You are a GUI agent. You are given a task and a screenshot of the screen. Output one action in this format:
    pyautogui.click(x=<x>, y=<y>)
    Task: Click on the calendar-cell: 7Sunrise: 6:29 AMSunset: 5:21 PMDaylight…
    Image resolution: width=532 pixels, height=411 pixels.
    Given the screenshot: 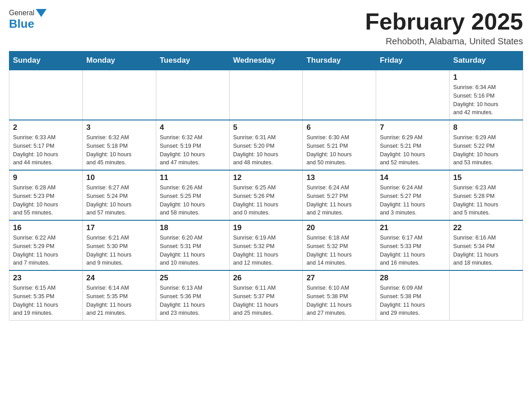 What is the action you would take?
    pyautogui.click(x=413, y=145)
    